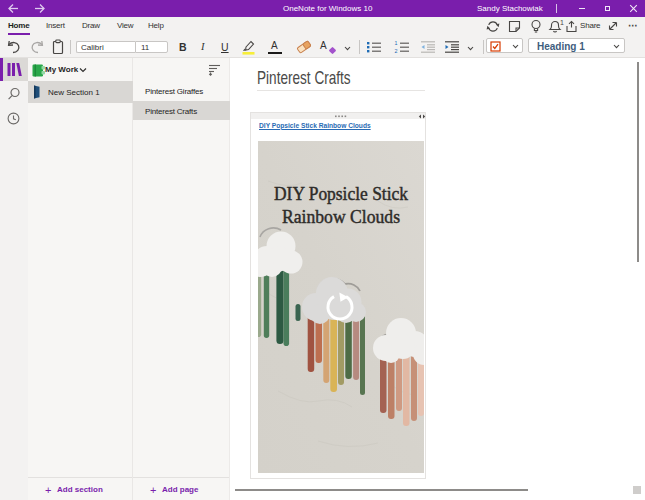 Image resolution: width=645 pixels, height=500 pixels. I want to click on svg-text: Rainbow Clouds, so click(341, 216).